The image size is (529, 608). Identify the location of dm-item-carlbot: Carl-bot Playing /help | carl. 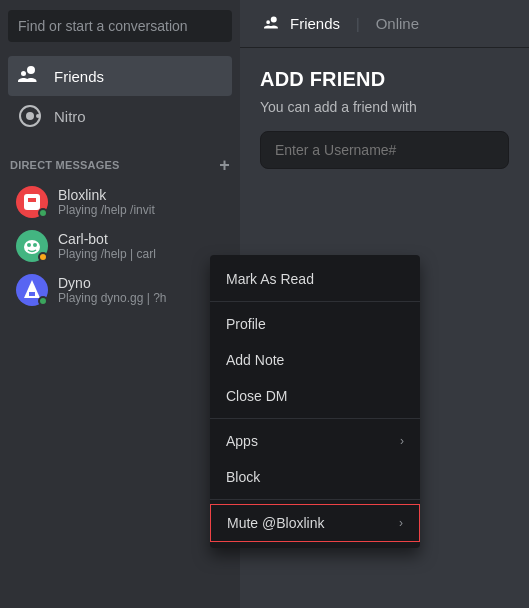
(120, 246).